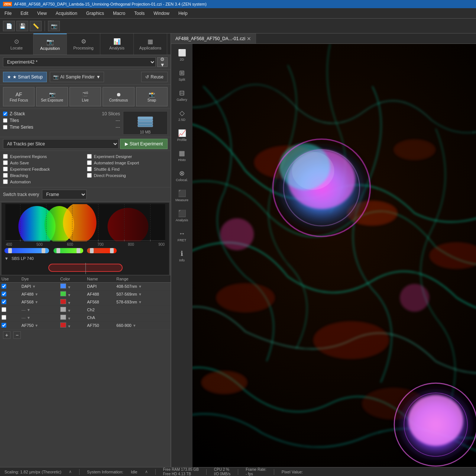  Describe the element at coordinates (10, 251) in the screenshot. I see `dapi-handle-left` at that location.